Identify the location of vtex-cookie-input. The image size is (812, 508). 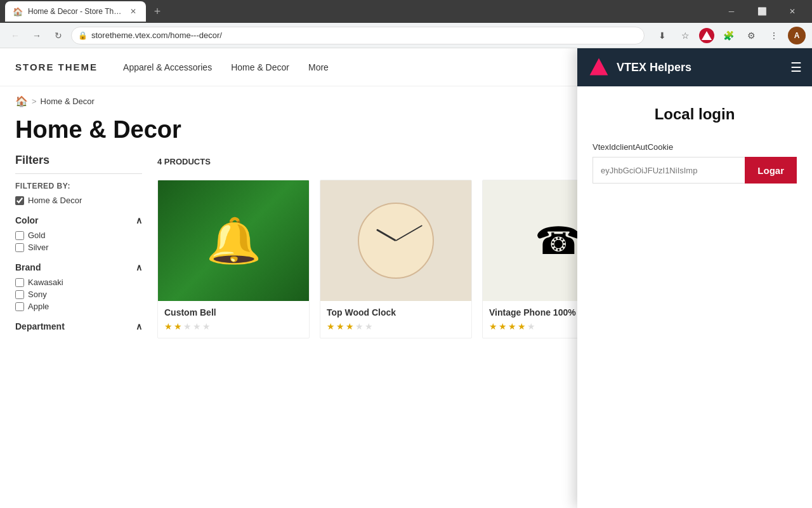
(669, 170).